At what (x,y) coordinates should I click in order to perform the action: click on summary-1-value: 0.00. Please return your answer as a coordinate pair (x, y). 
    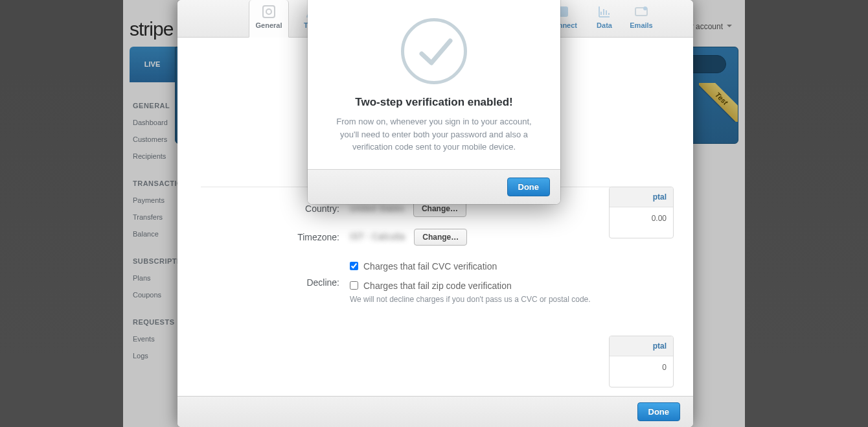
    Looking at the image, I should click on (641, 218).